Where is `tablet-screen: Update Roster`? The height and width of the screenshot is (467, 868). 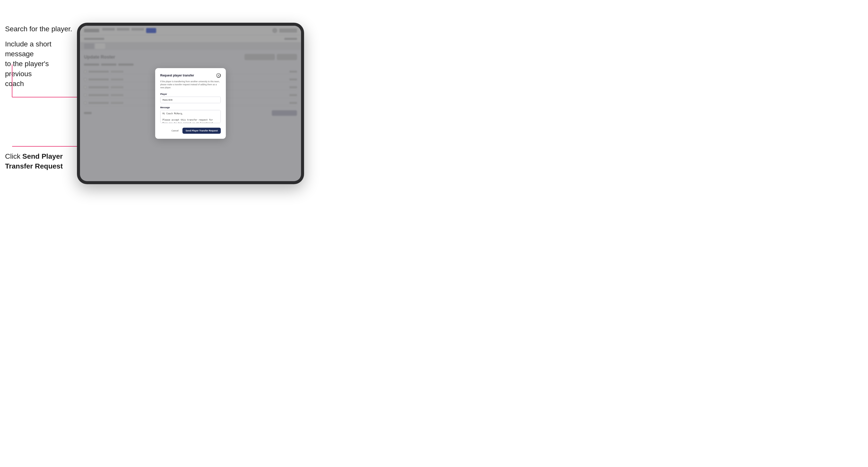 tablet-screen: Update Roster is located at coordinates (190, 103).